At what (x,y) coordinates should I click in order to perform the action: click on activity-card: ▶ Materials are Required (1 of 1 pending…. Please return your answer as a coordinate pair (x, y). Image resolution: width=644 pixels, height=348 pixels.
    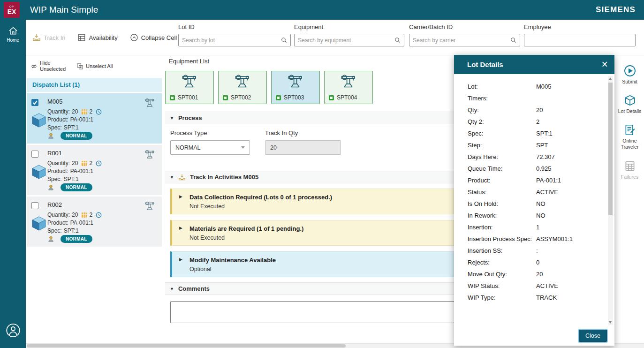
    Looking at the image, I should click on (312, 233).